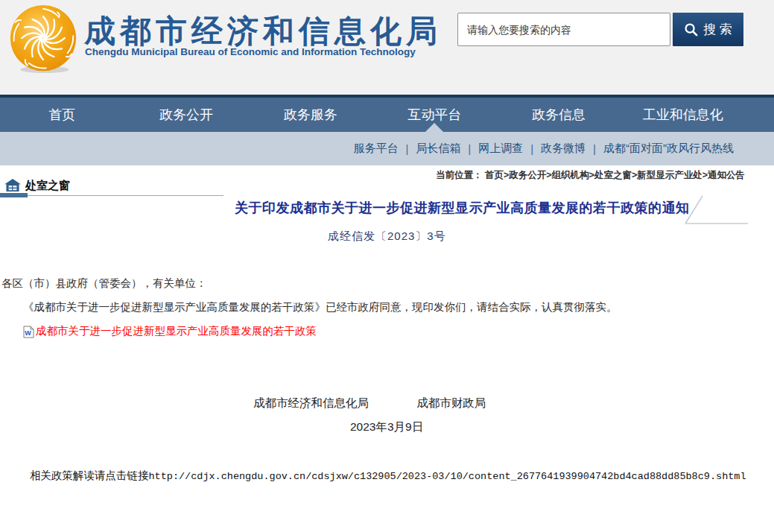  What do you see at coordinates (170, 332) in the screenshot?
I see `attachment-link: W 成都市关于进一步促进新型显示产业高质量发展的若干政策` at bounding box center [170, 332].